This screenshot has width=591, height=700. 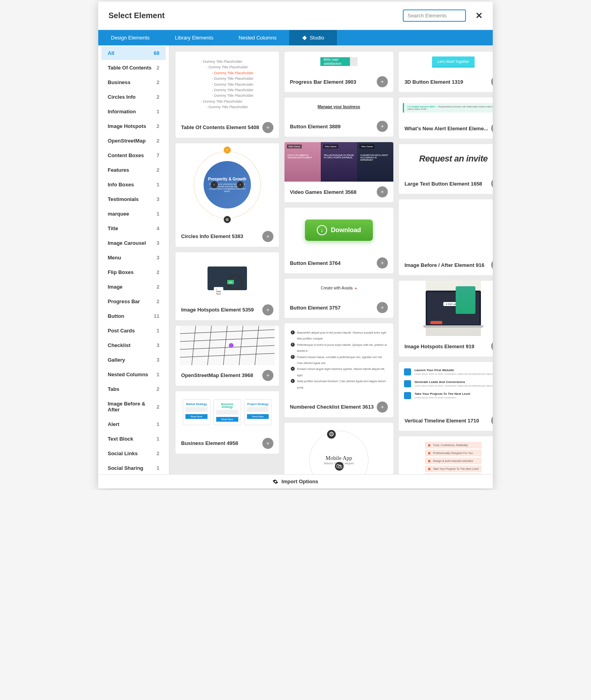 I want to click on element-preview: Market StrategyRead MoreBusiness Strateg…, so click(x=227, y=412).